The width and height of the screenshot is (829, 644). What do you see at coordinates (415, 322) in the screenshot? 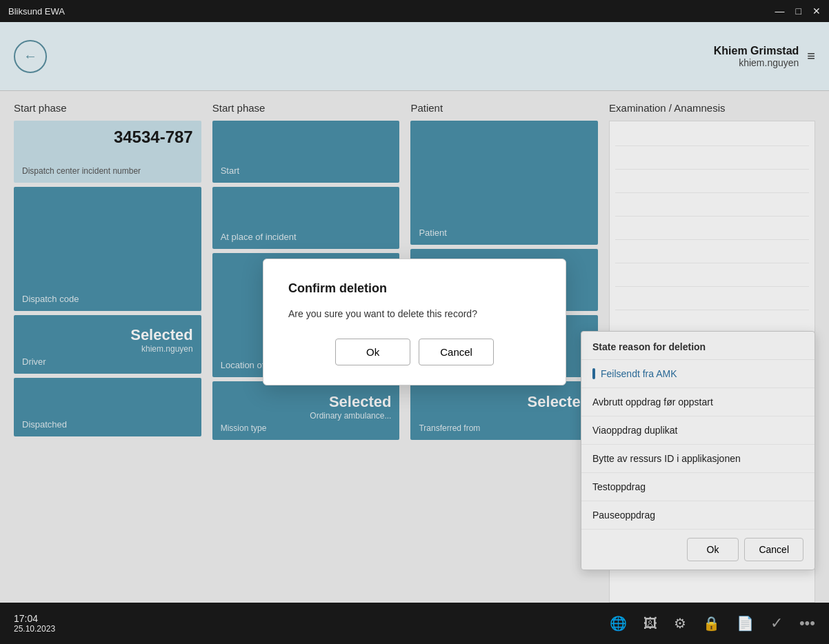
I see `confirm-dialog: Confirm deletion Are you sure you want t…` at bounding box center [415, 322].